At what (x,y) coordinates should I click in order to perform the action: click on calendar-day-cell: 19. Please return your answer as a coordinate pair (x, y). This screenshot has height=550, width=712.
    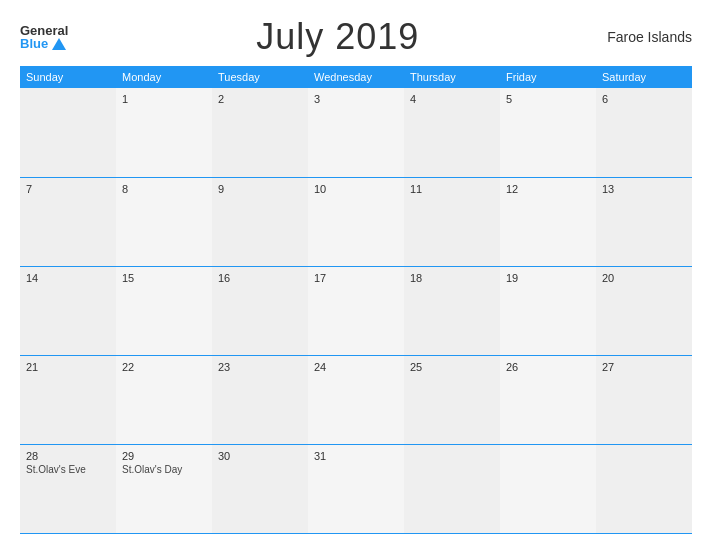
    Looking at the image, I should click on (548, 310).